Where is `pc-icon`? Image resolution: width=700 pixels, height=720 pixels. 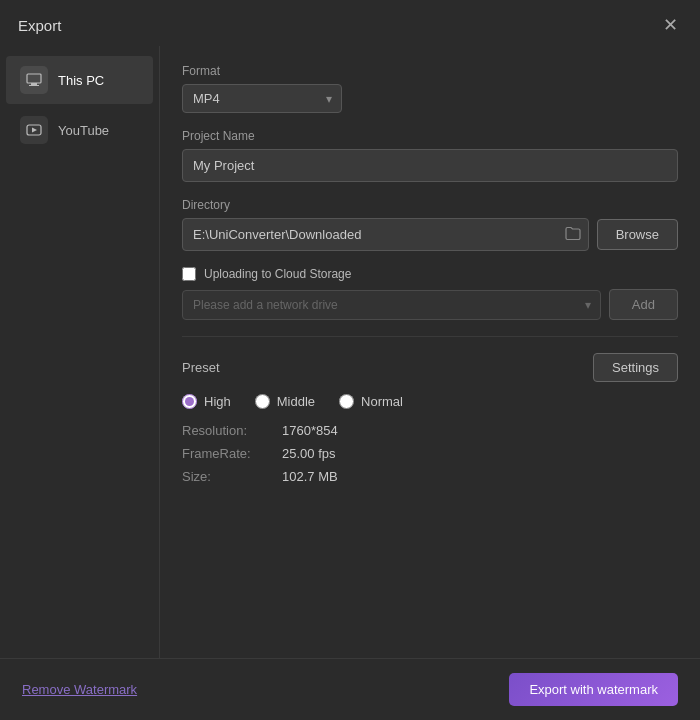
pc-icon is located at coordinates (34, 80).